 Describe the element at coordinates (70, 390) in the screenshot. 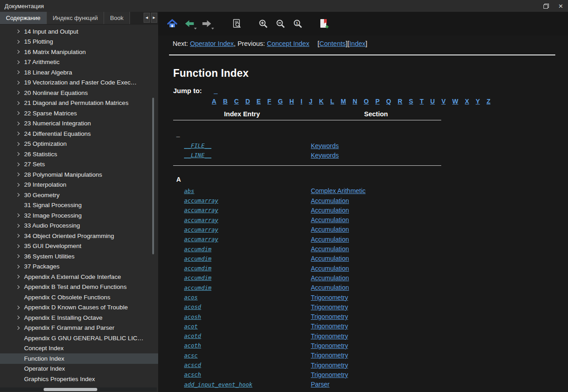

I see `horizontal-scrollbar-thumb` at that location.